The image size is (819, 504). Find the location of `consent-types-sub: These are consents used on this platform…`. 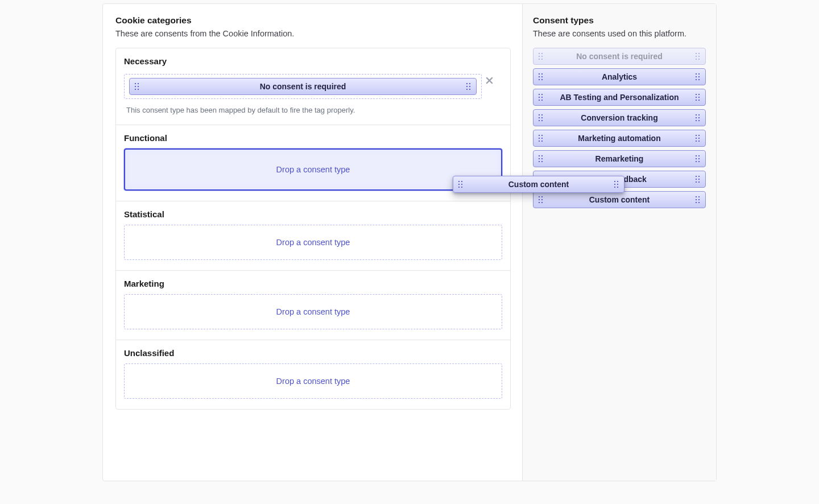

consent-types-sub: These are consents used on this platform… is located at coordinates (619, 34).